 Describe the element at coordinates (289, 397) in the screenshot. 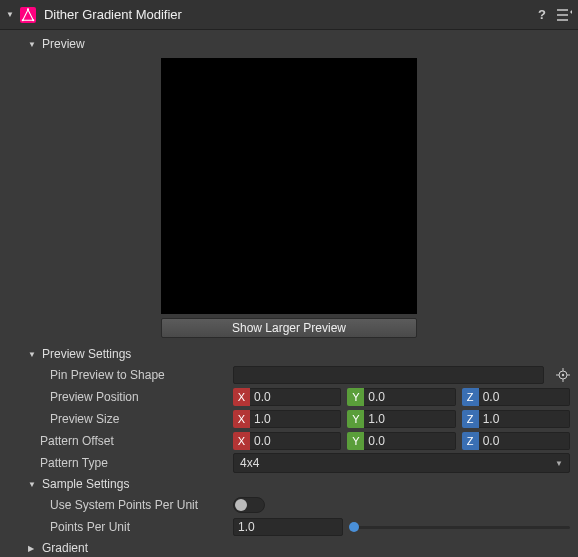

I see `row-preview-position: Preview Position X0.0 Y0.0 Z0.0` at that location.